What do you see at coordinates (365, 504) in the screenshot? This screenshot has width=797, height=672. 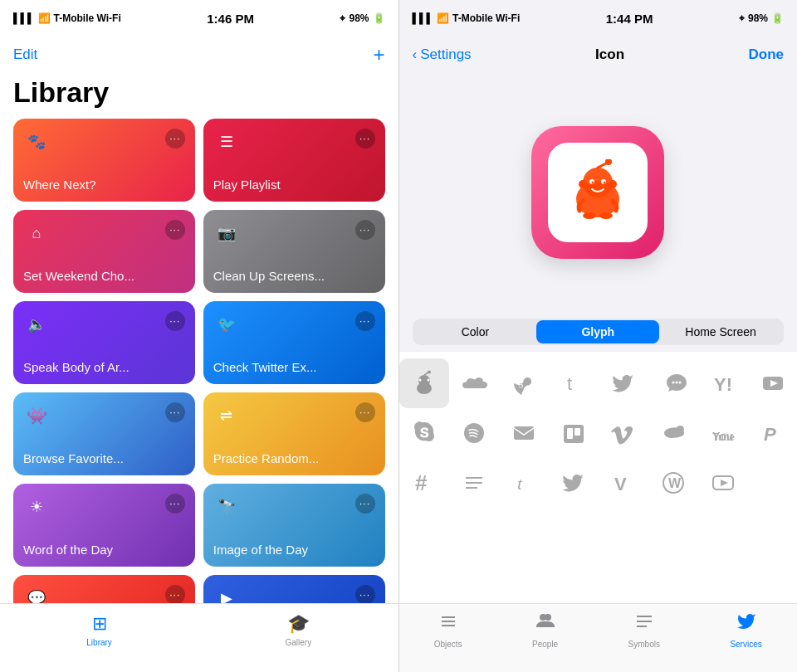 I see `card-more-image-of-day: ···` at bounding box center [365, 504].